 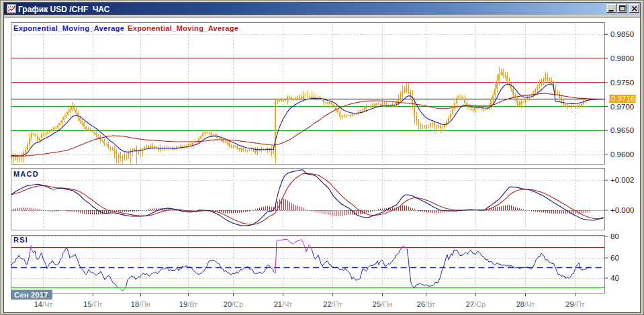 I want to click on svg-text: 15/Пт, so click(x=93, y=304).